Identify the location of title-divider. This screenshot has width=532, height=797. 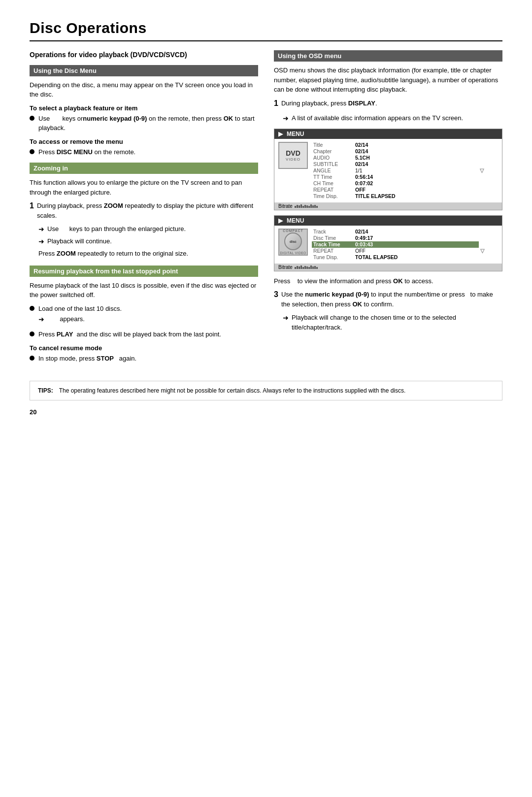
(266, 41).